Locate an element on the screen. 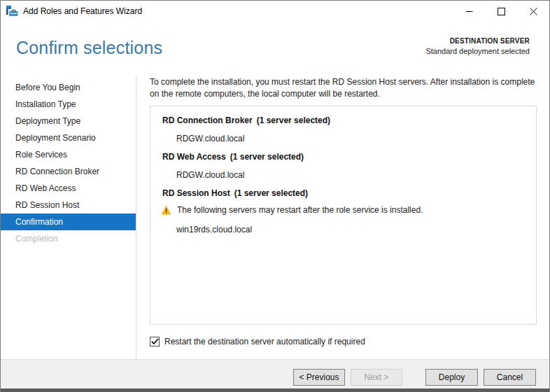  destination-server-label: DESTINATION SERVER is located at coordinates (477, 41).